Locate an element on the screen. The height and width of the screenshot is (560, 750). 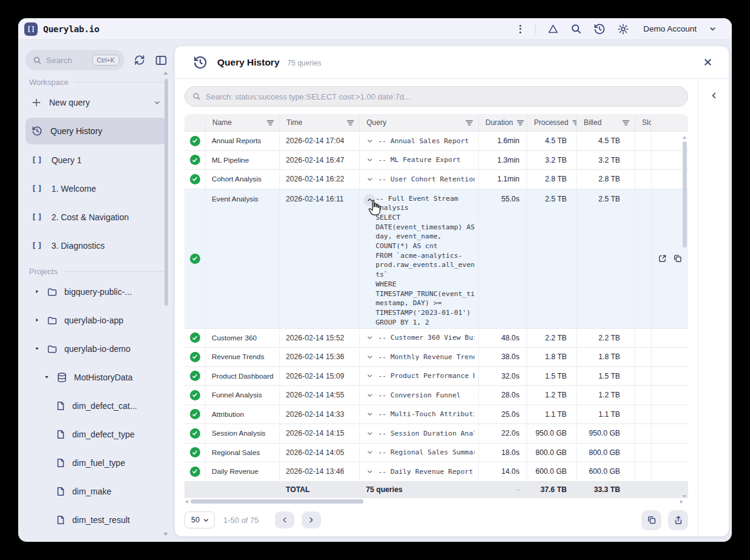
sidebar-item-query-1: [] Query 1 is located at coordinates (96, 160).